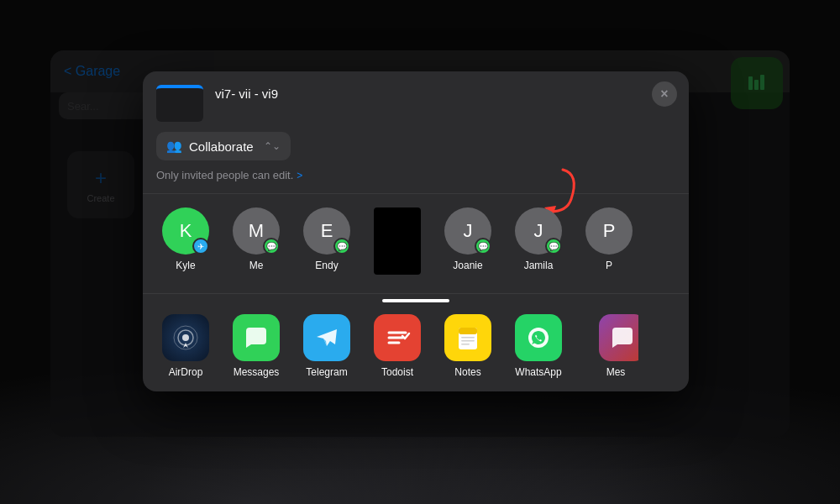 Image resolution: width=840 pixels, height=504 pixels. I want to click on contacts-row: K ✈ Kyle M 💬 Me E 💬 End, so click(416, 244).